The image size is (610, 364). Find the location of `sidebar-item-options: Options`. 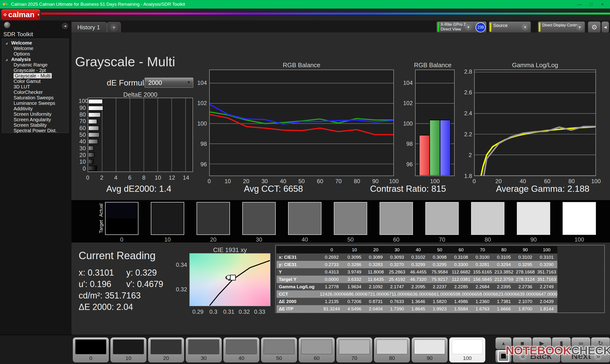

sidebar-item-options: Options is located at coordinates (35, 54).